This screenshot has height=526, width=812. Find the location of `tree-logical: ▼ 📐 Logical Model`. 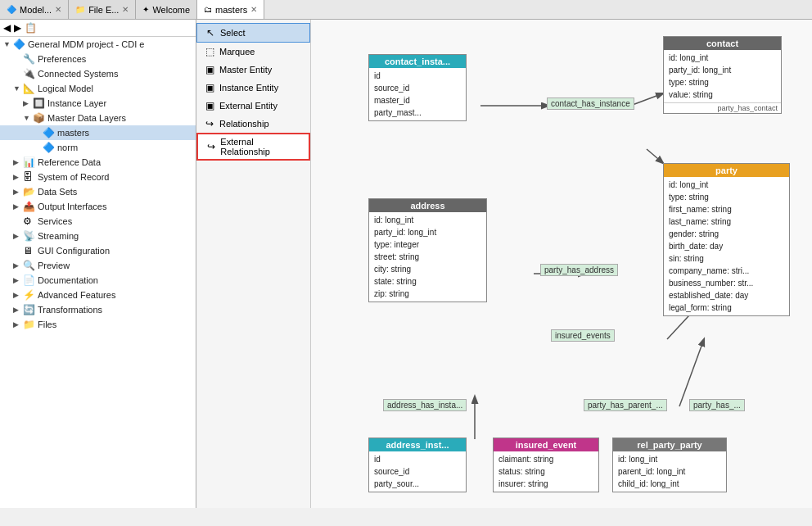

tree-logical: ▼ 📐 Logical Model is located at coordinates (98, 88).